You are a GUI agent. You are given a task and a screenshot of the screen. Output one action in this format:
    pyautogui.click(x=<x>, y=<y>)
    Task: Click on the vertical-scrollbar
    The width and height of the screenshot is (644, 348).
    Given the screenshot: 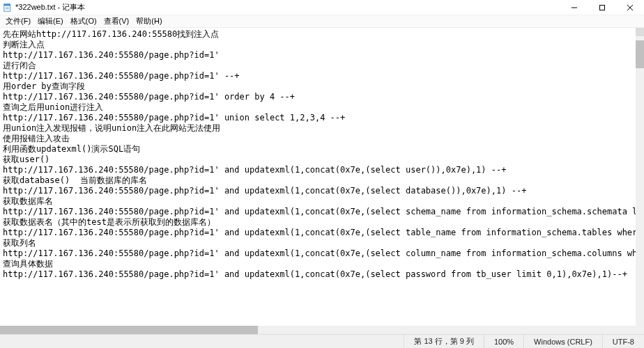 What is the action you would take?
    pyautogui.click(x=640, y=177)
    